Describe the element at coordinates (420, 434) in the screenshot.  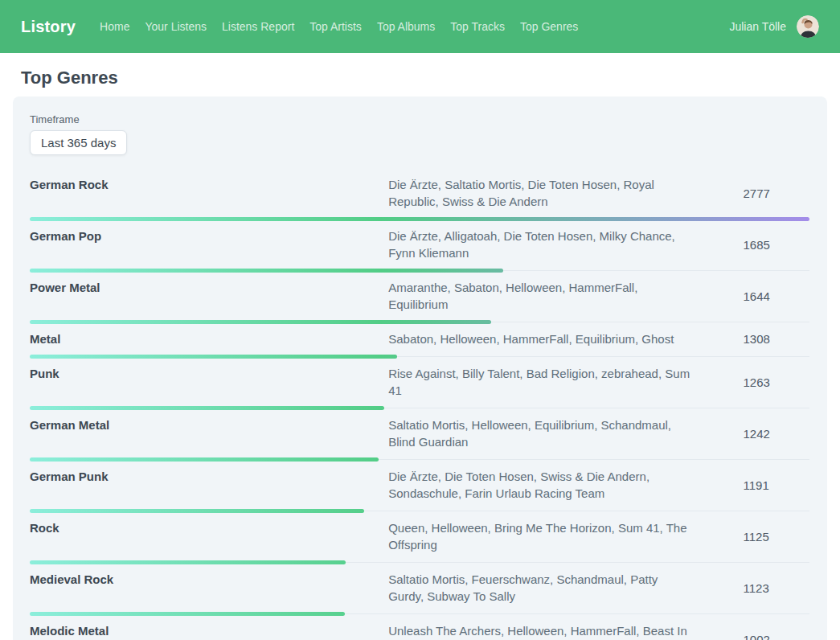
I see `genre-row: German Metal Saltatio Mortis, Helloween,…` at that location.